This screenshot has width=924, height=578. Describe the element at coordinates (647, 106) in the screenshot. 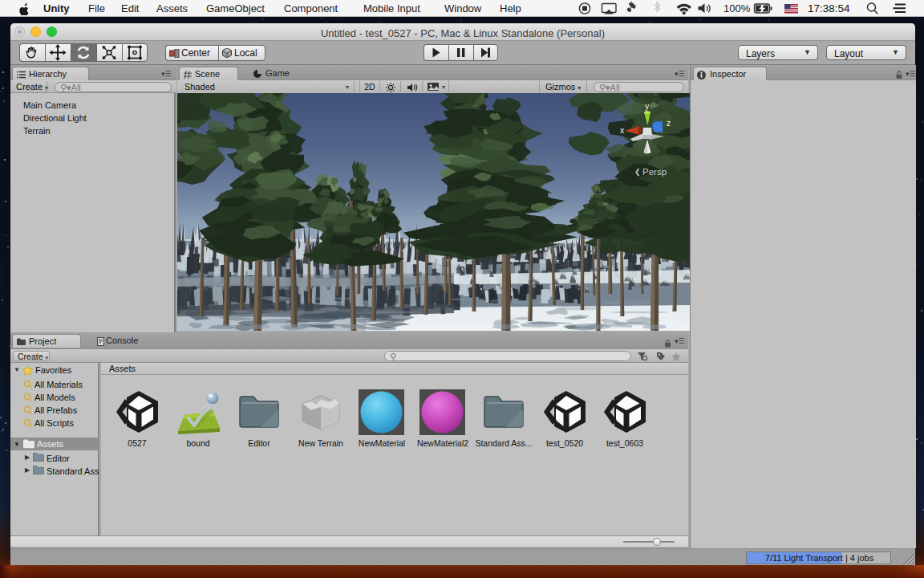

I see `svg-text: y` at that location.